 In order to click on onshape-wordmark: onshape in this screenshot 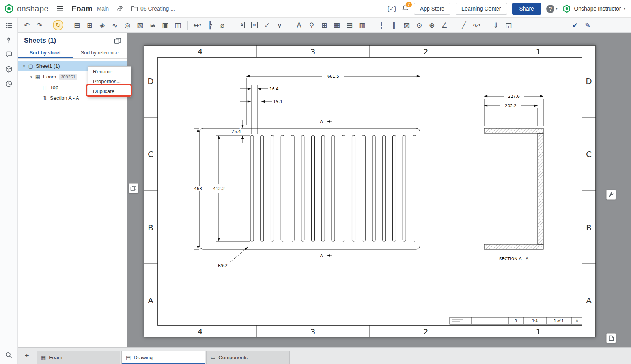, I will do `click(33, 9)`.